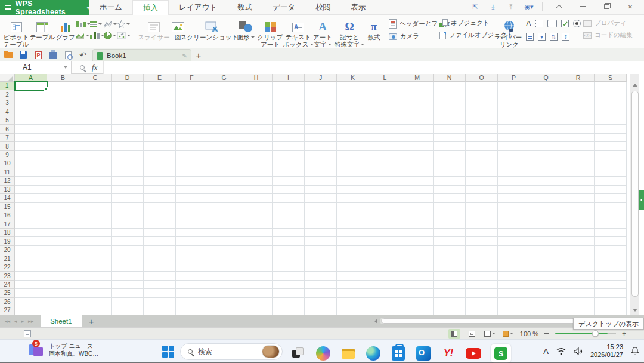  I want to click on cell-M23, so click(417, 276).